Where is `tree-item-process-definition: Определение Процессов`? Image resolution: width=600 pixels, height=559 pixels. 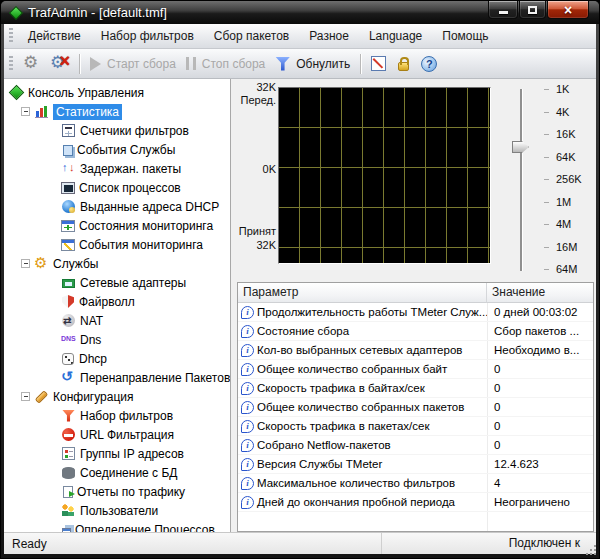
tree-item-process-definition: Определение Процессов is located at coordinates (117, 526).